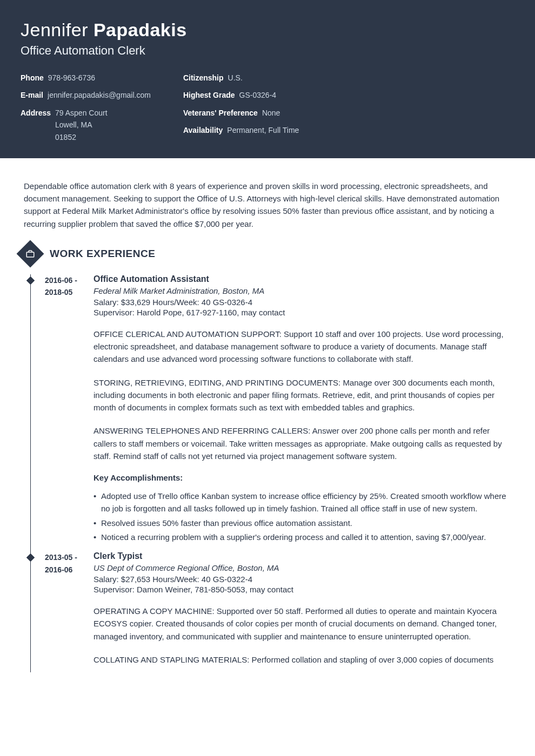 The image size is (535, 756). What do you see at coordinates (268, 205) in the screenshot?
I see `summary: Dependable office automation clerk with …` at bounding box center [268, 205].